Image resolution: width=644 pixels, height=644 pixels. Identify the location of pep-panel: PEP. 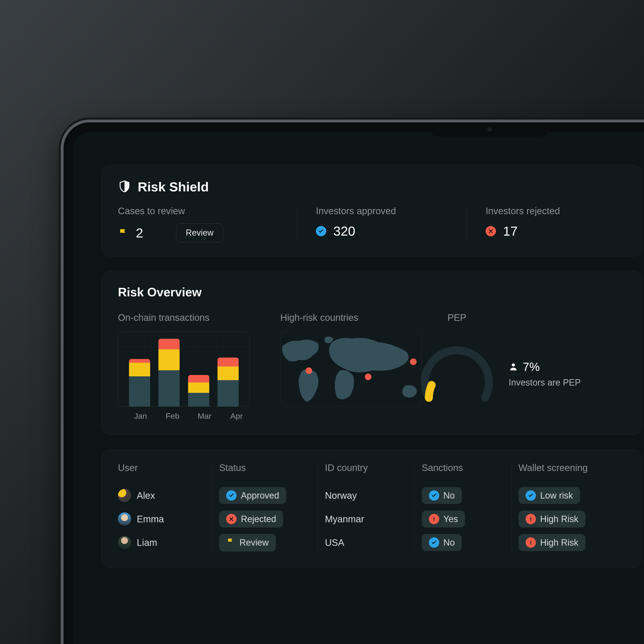
(532, 367).